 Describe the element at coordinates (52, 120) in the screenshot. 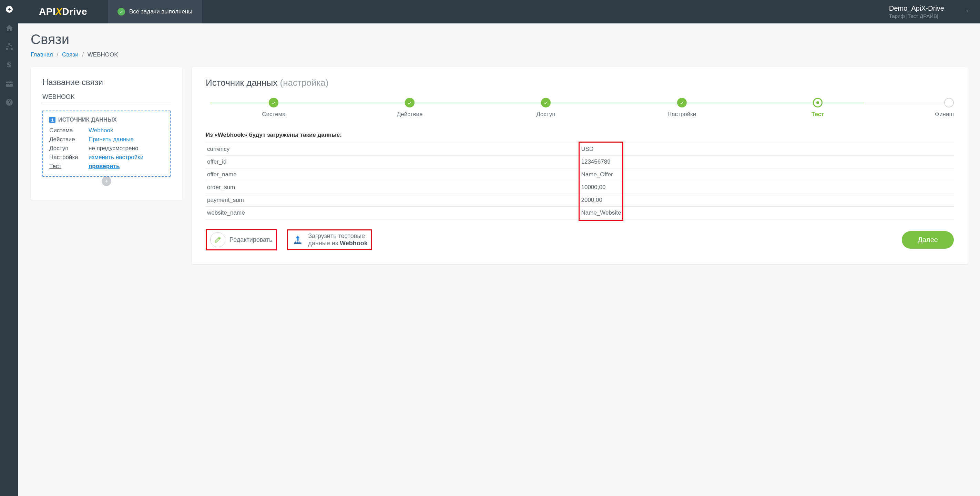

I see `source-badge: 1` at that location.